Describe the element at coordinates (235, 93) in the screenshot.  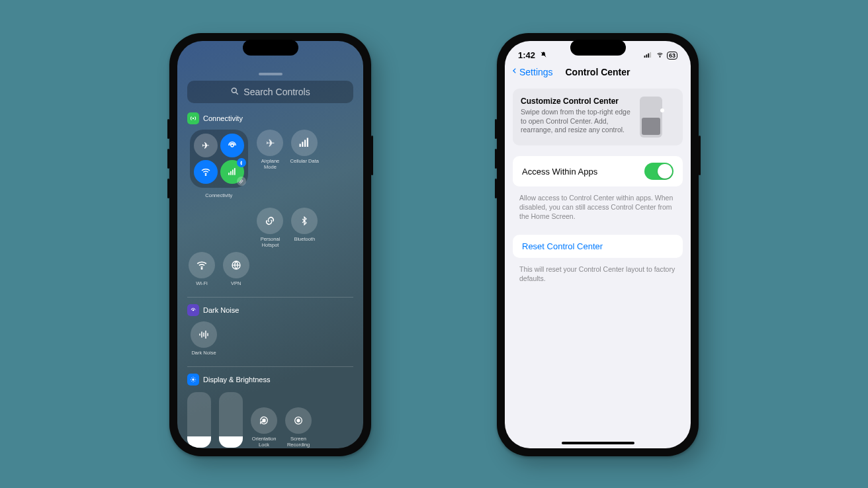
I see `search-icon` at that location.